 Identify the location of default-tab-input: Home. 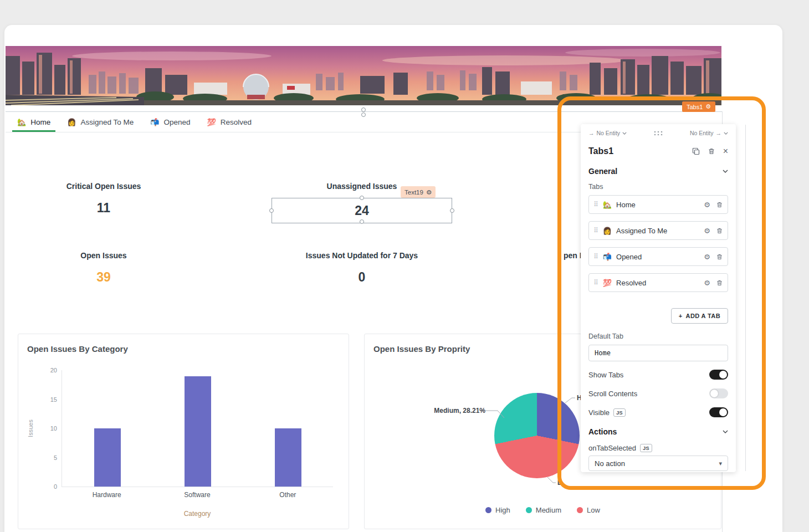
(658, 353).